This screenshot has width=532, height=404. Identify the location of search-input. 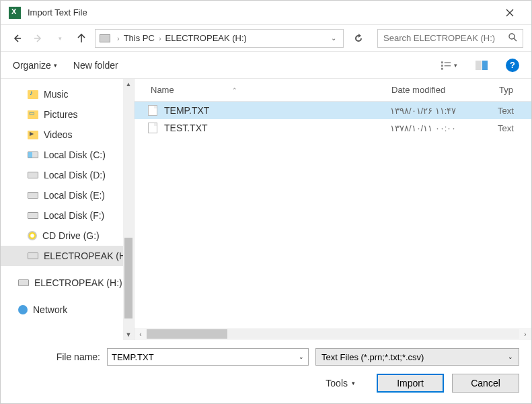
(445, 38).